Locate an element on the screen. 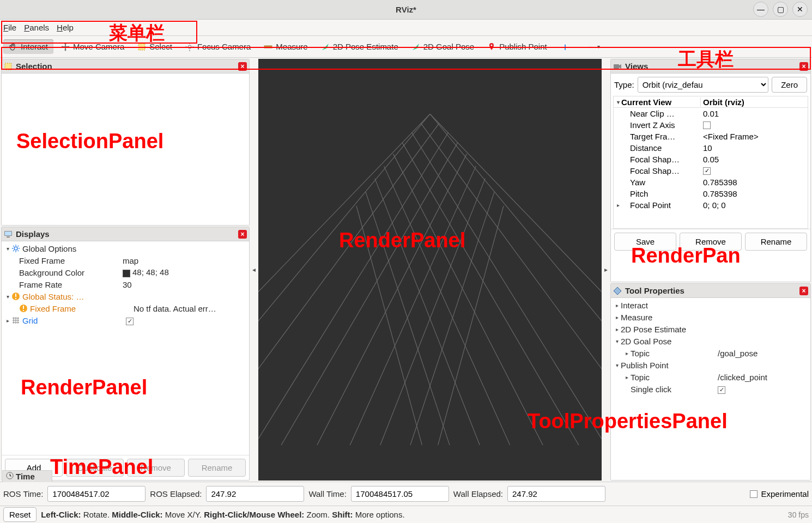  grid-display-label: Grid is located at coordinates (74, 320).